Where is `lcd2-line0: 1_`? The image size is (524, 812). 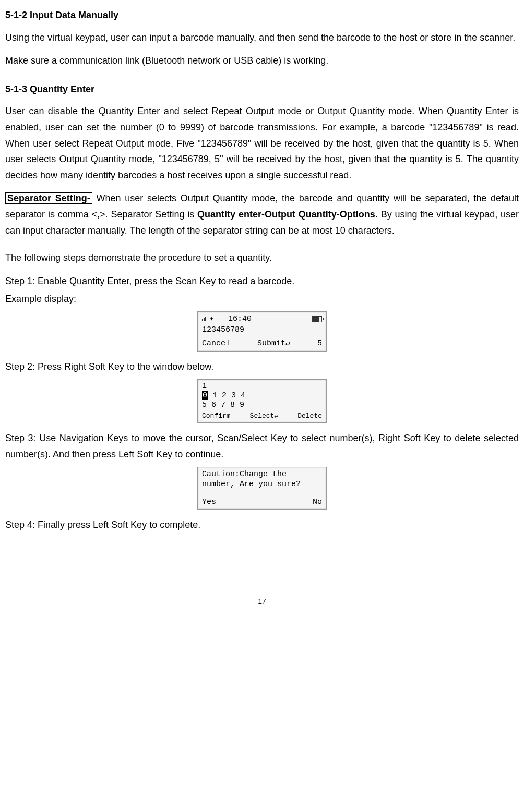
lcd2-line0: 1_ is located at coordinates (262, 386).